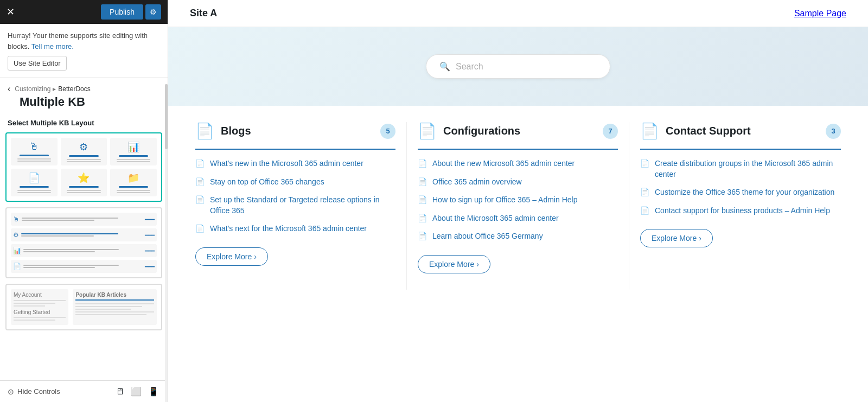 This screenshot has height=402, width=868. I want to click on kb-article-0-2: 📄Set up the Standard or Targeted release…, so click(295, 205).